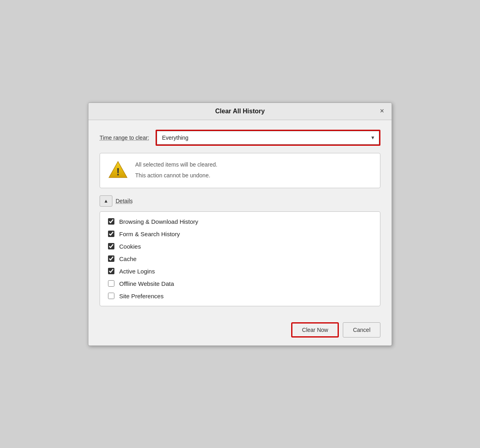 This screenshot has height=448, width=480. Describe the element at coordinates (268, 138) in the screenshot. I see `time-range-select-wrapper: Last Hour Last Two Hours Last Four Hours…` at that location.